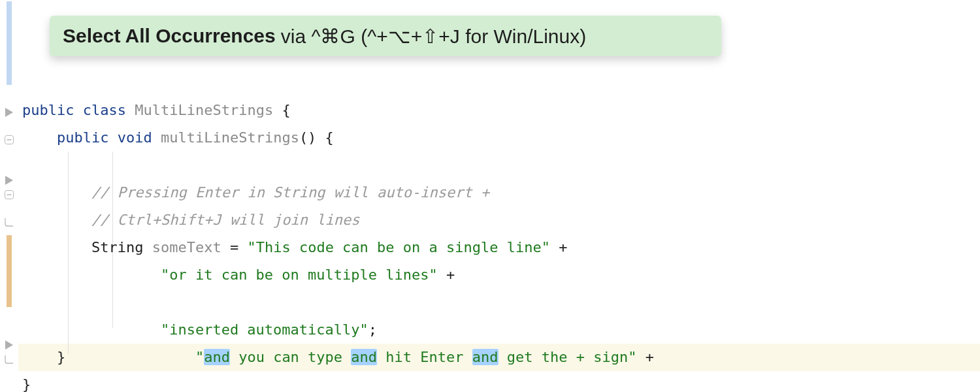 Image resolution: width=980 pixels, height=392 pixels. Describe the element at coordinates (499, 330) in the screenshot. I see `code-line: "inserted automatically";` at that location.